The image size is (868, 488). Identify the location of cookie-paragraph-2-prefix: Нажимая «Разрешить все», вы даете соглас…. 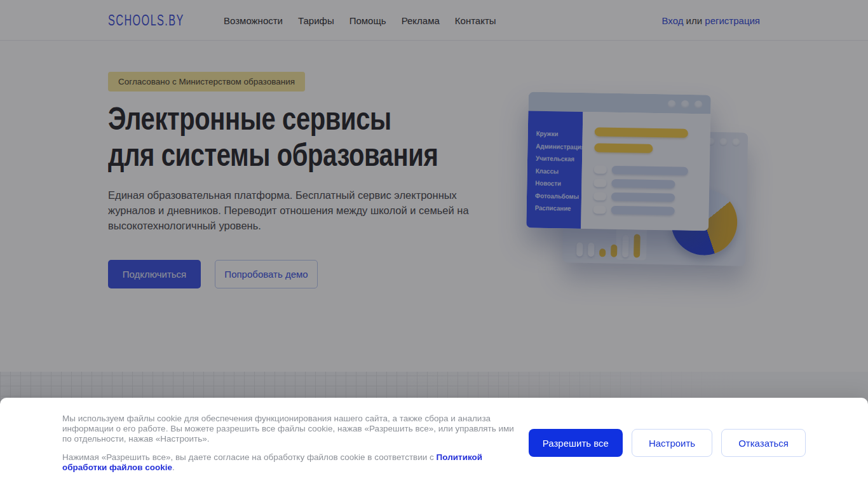
(249, 458).